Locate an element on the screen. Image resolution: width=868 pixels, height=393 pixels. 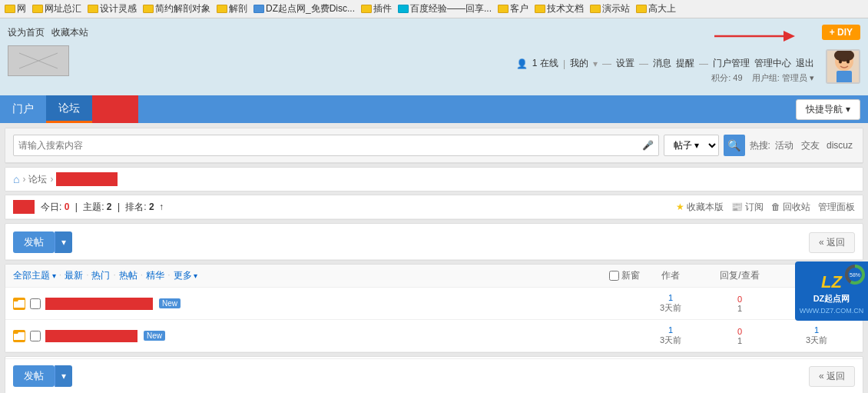
side-widget: 58% LZ DZ起点网 WWW.DZ7.COM.CN is located at coordinates (831, 291).